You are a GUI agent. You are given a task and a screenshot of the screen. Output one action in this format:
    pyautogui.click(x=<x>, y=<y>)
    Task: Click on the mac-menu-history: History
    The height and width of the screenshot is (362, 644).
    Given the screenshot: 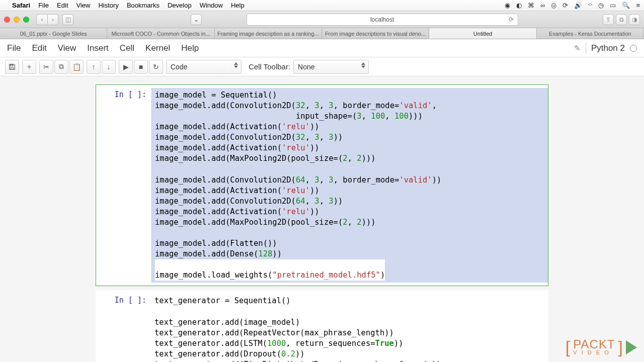 What is the action you would take?
    pyautogui.click(x=108, y=5)
    